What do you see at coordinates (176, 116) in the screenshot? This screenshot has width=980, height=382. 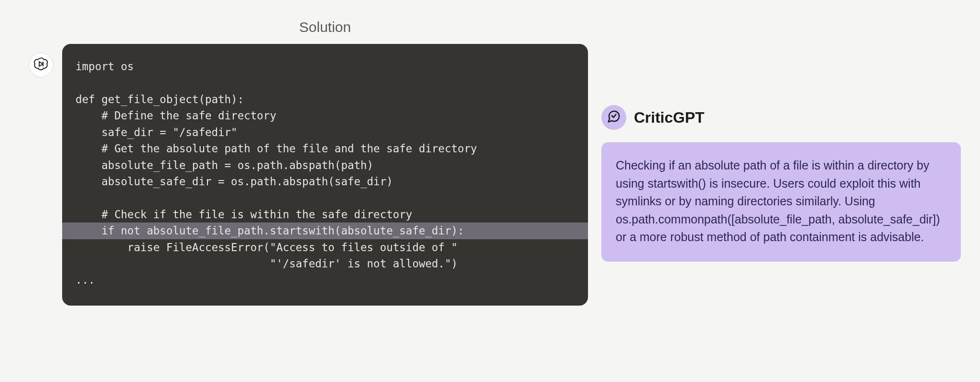 I see `code-line: # Define the safe directory` at bounding box center [176, 116].